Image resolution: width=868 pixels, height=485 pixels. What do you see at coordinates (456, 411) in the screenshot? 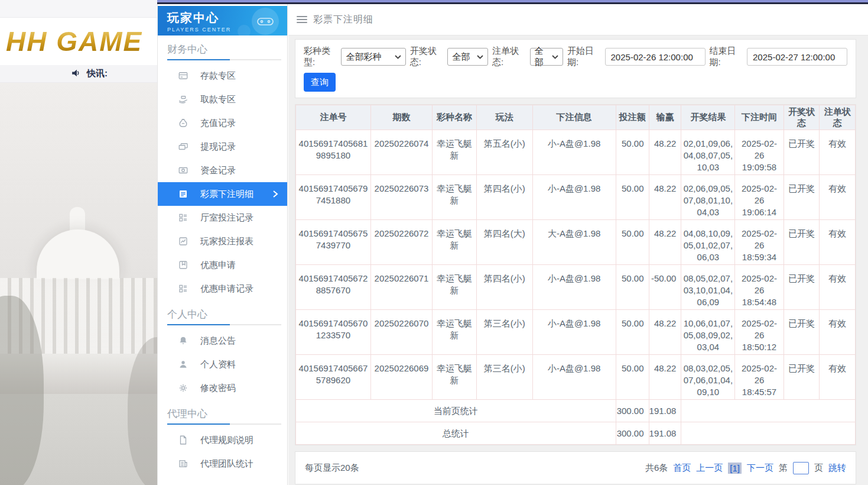
I see `page-summary-label: 当前页统计` at bounding box center [456, 411].